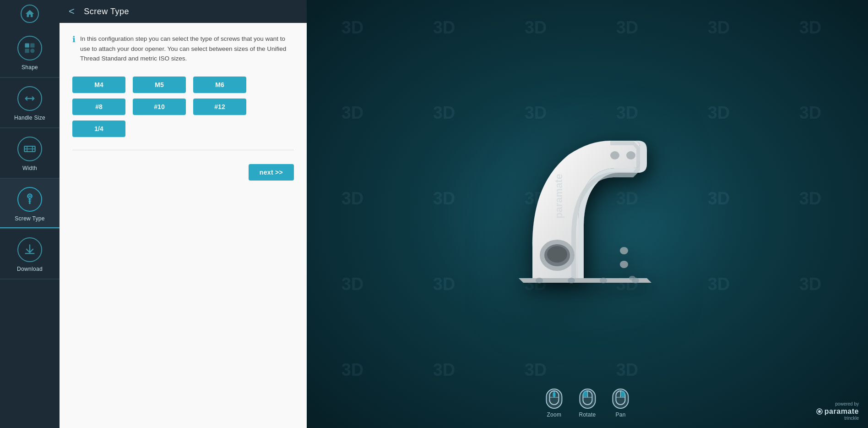  What do you see at coordinates (99, 107) in the screenshot?
I see `screw-option-8: #8` at bounding box center [99, 107].